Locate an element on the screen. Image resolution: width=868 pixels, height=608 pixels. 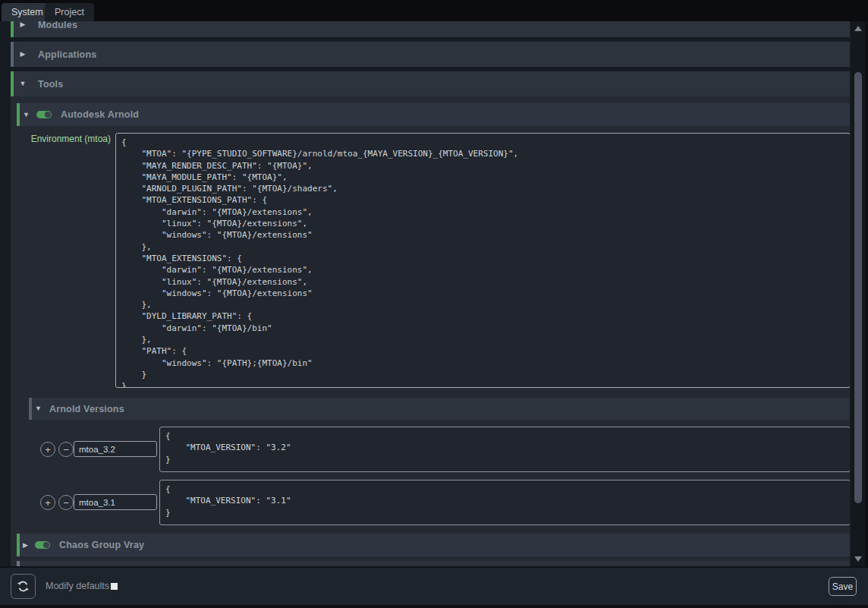
section-title: Modules is located at coordinates (58, 26).